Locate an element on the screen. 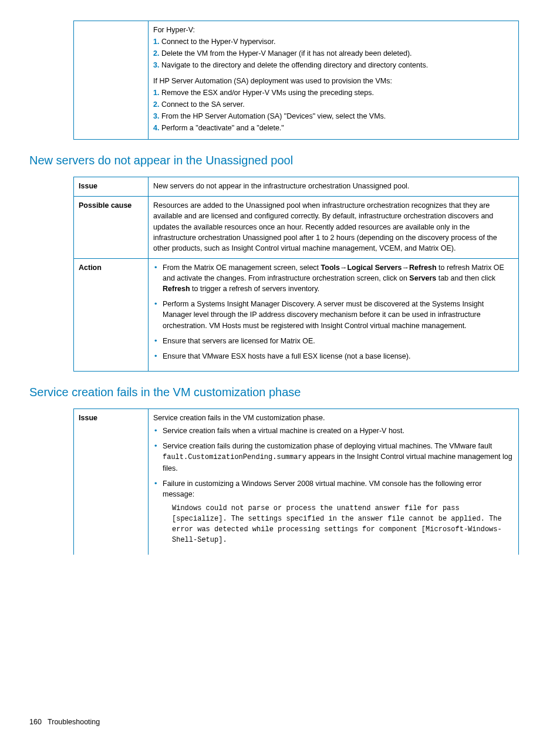 The height and width of the screenshot is (746, 560). ab1-tools: Tools is located at coordinates (330, 268).